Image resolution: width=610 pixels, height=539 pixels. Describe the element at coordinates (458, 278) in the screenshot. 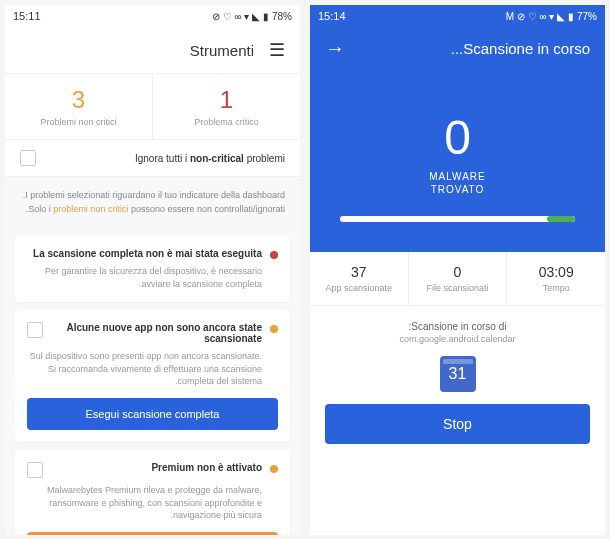

I see `stat-files: 0 File scansionati` at that location.